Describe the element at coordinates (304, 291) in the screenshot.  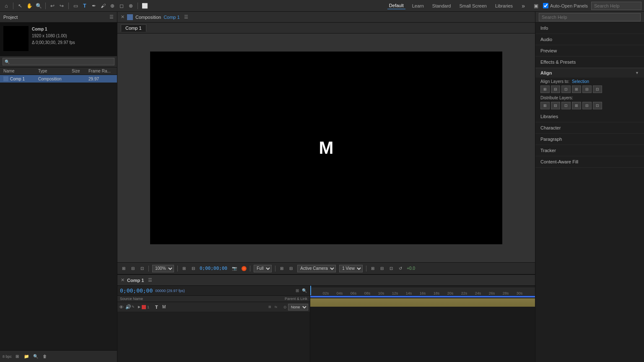
I see `tl-icon-search: 🔍` at that location.